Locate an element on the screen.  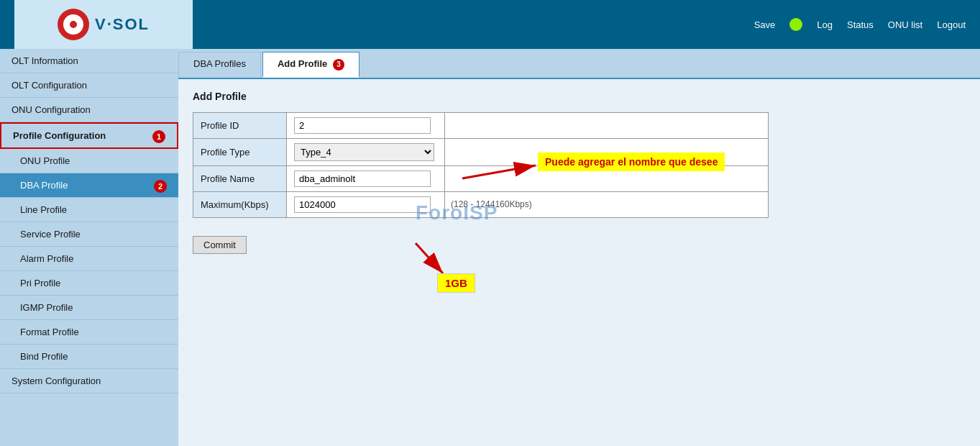
profile-type-row: Profile Type Type_1 Type_2 Type_3 Type_4… is located at coordinates (481, 152).